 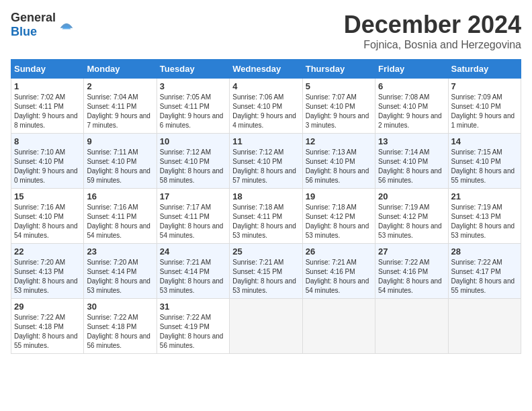 What do you see at coordinates (47, 277) in the screenshot?
I see `day-info: Sunrise: 7:20 AMSunset: 4:13 PMDaylight:…` at bounding box center [47, 277].